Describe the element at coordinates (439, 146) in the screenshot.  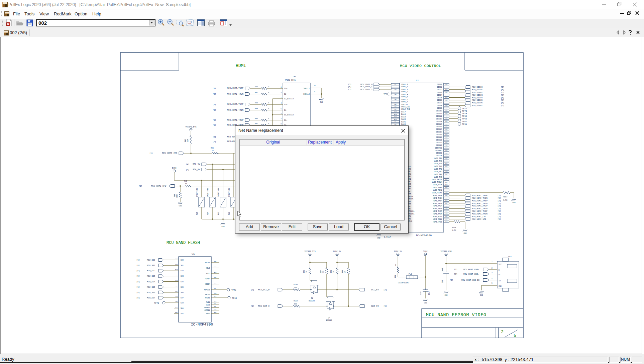
I see `svg-text: DIG023` at that location.